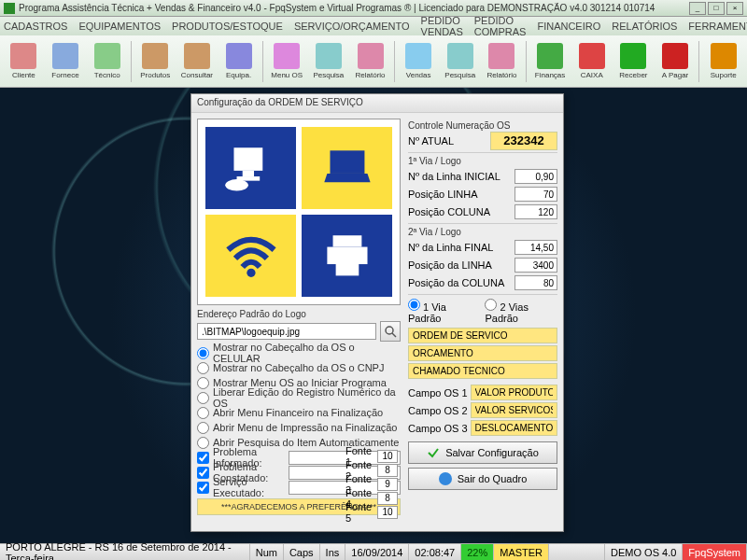 This screenshot has height=560, width=747. Describe the element at coordinates (592, 62) in the screenshot. I see `tool-caixa: CAIXA` at that location.